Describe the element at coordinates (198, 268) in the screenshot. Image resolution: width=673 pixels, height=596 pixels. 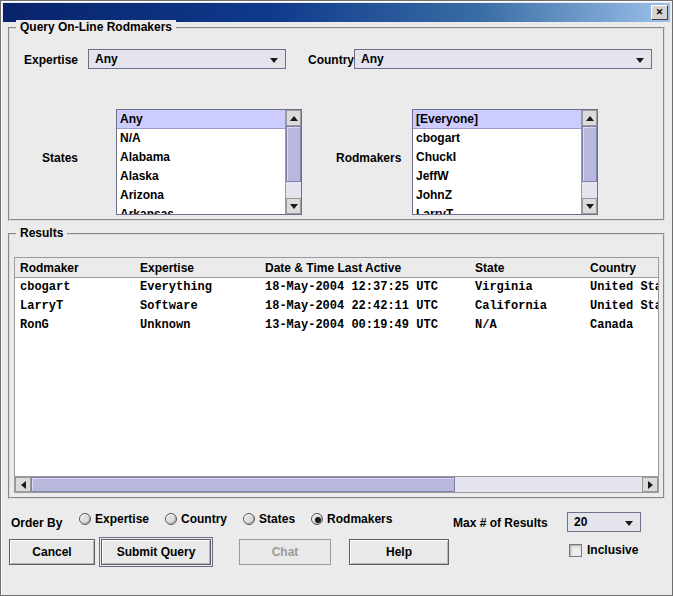
I see `column-header-expertise: Expertise` at that location.